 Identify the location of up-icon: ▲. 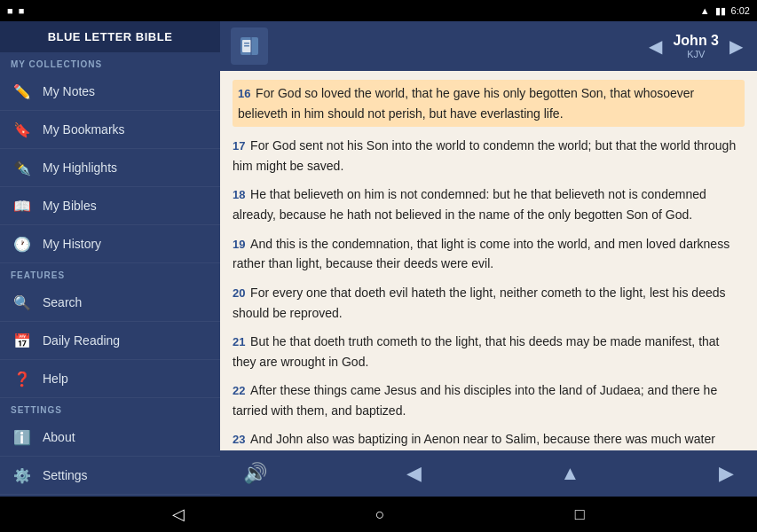
(570, 473).